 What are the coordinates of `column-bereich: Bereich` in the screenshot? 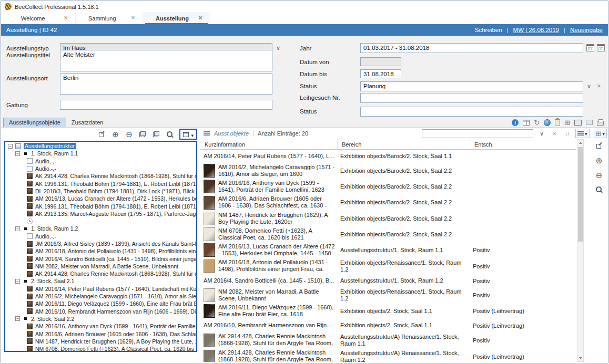 It's located at (403, 144).